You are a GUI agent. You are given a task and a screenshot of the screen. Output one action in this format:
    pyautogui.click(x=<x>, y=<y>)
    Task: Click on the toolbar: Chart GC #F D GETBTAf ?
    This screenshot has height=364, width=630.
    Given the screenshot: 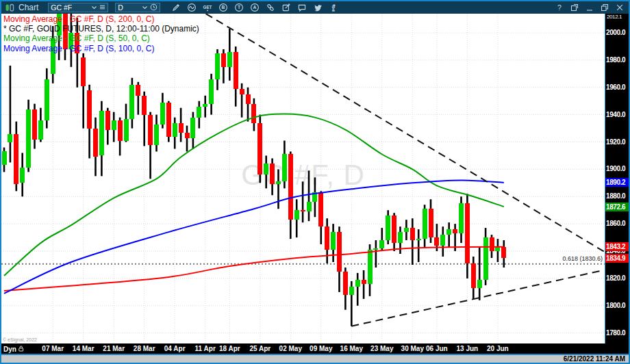 What is the action you would take?
    pyautogui.click(x=315, y=8)
    